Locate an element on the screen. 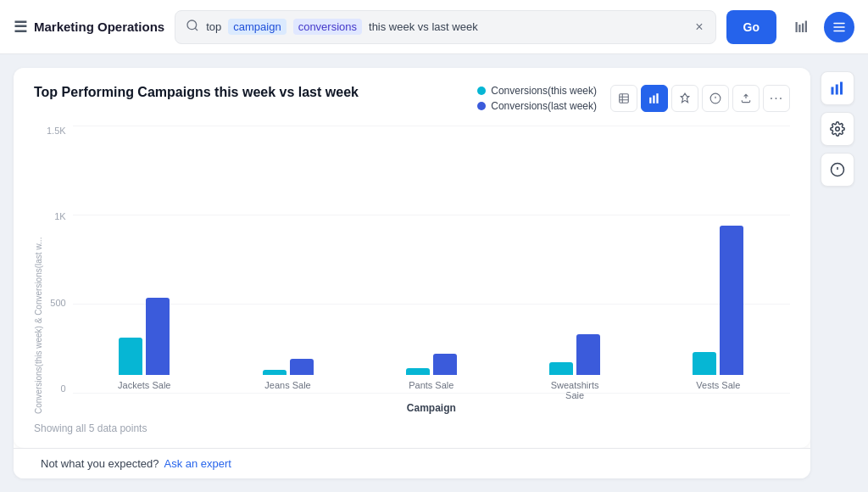 This screenshot has height=492, width=868. x-label: Pants Sale is located at coordinates (431, 390).